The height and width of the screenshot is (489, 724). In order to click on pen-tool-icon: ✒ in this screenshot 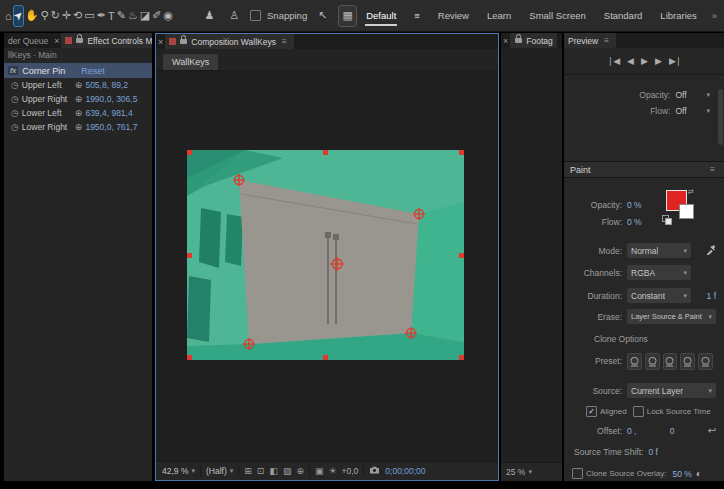, I will do `click(102, 16)`.